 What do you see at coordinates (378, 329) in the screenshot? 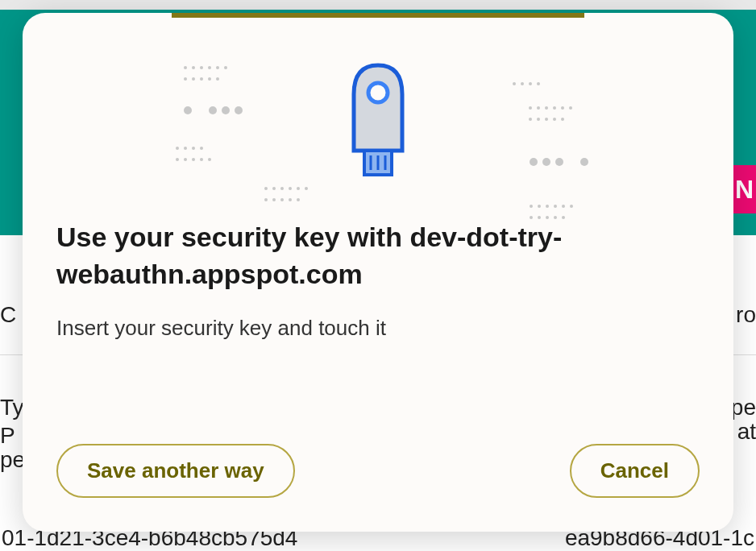
I see `dialog-subtitle: Insert your security key and touch it` at bounding box center [378, 329].